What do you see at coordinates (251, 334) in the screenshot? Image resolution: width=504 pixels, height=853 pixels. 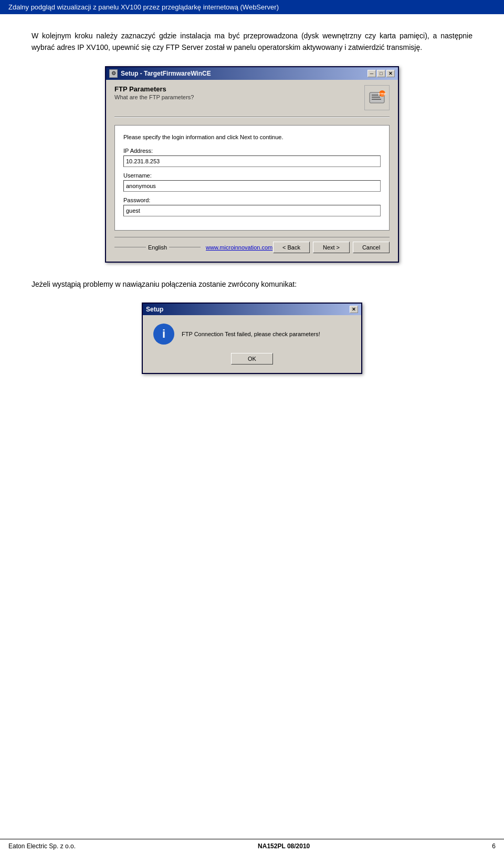 I see `error-message: FTP Connection Test failed, please check…` at bounding box center [251, 334].